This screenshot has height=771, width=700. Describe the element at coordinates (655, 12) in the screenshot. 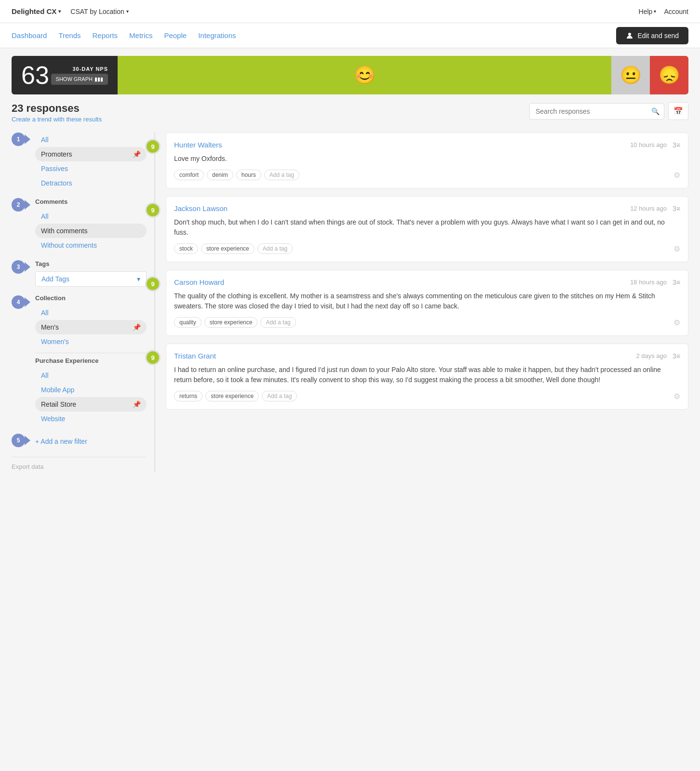

I see `help-chevron-icon: ▾` at that location.